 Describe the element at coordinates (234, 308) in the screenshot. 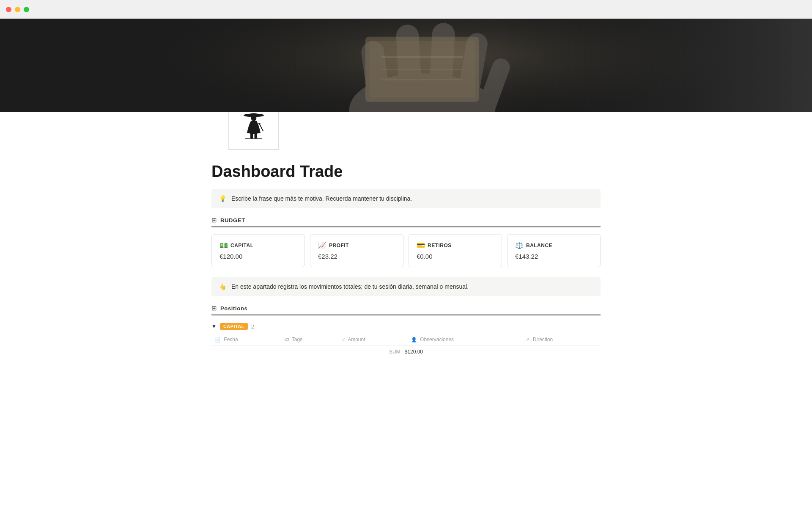

I see `positions-label: Positions` at that location.